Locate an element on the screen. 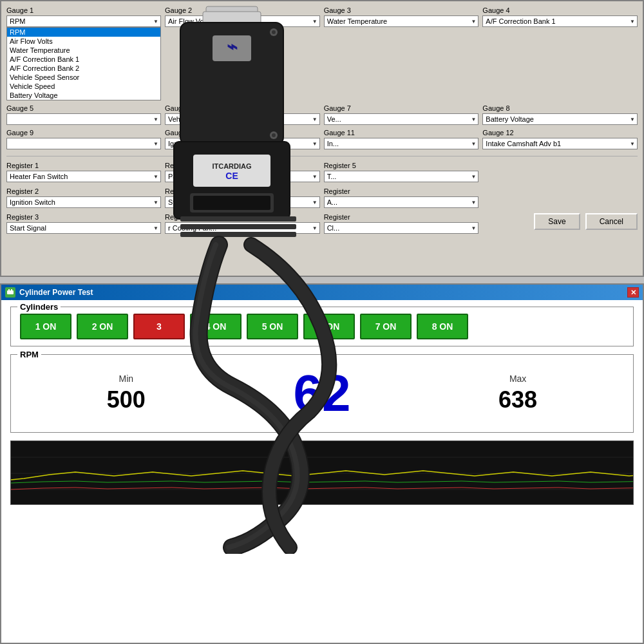 The height and width of the screenshot is (644, 644). dropdown-item-water: Water Temperature is located at coordinates (84, 50).